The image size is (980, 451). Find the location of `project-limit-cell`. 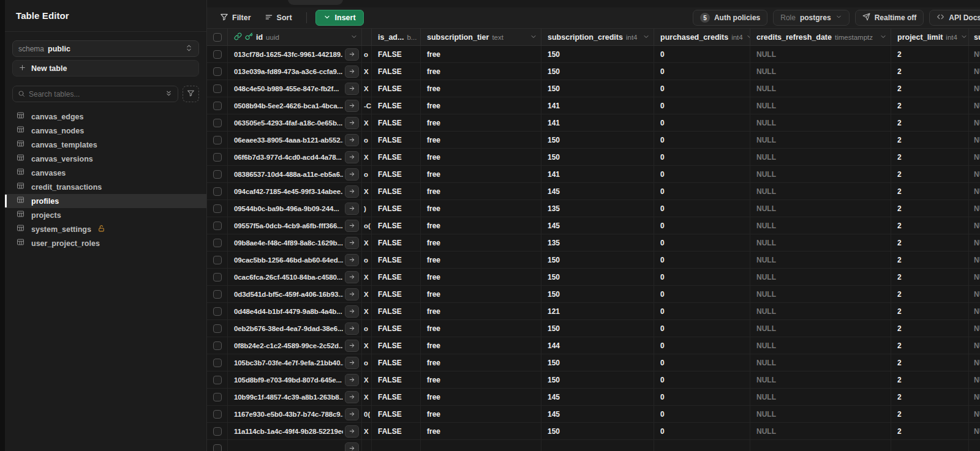

project-limit-cell is located at coordinates (930, 445).